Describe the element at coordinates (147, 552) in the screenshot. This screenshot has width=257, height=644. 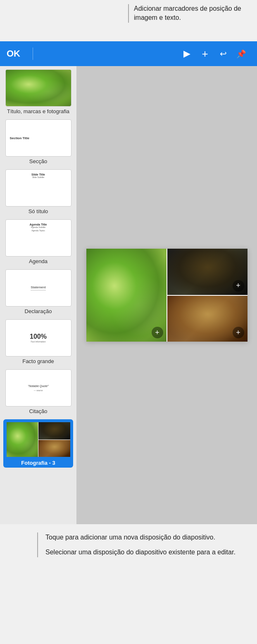
I see `tooltip-bottom-line2: Selecionar uma disposição do diapositivo…` at that location.